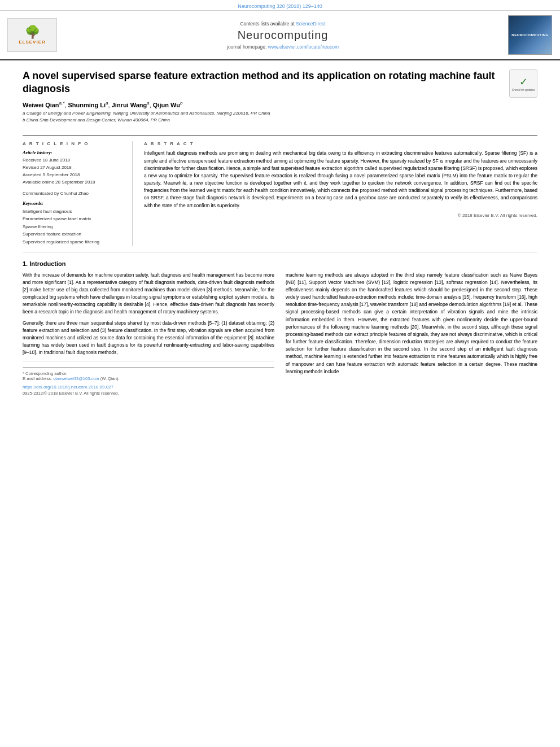  Describe the element at coordinates (74, 219) in the screenshot. I see `keyword-2: Parameterized sparse label matrix` at that location.